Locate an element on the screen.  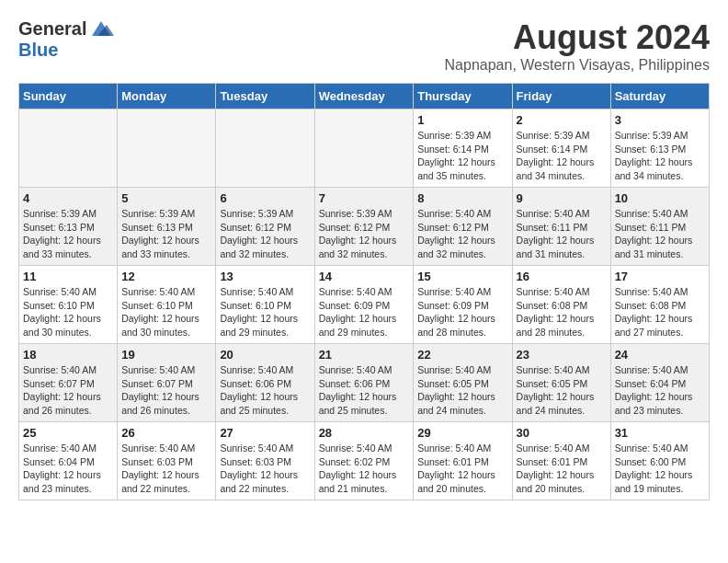
calendar-cell: 6Sunrise: 5:39 AM Sunset: 6:12 PM Daylig… is located at coordinates (265, 226).